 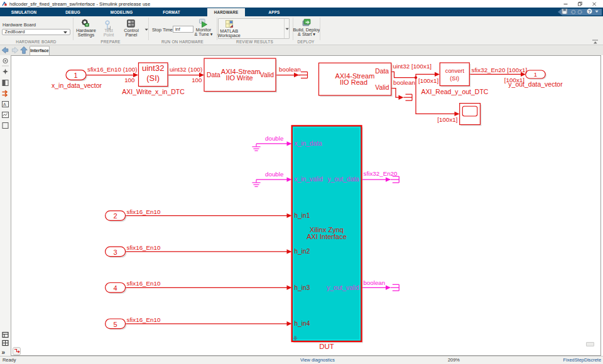 I want to click on svg-text: y_out_data_vector, so click(x=535, y=84).